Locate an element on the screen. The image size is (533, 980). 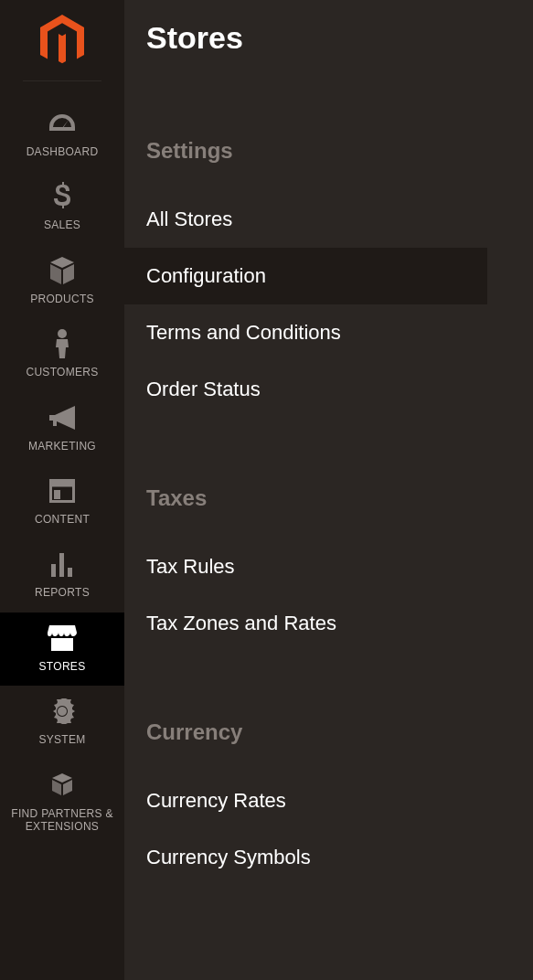
sidebar-item-label: DASHBOARD is located at coordinates (62, 152).